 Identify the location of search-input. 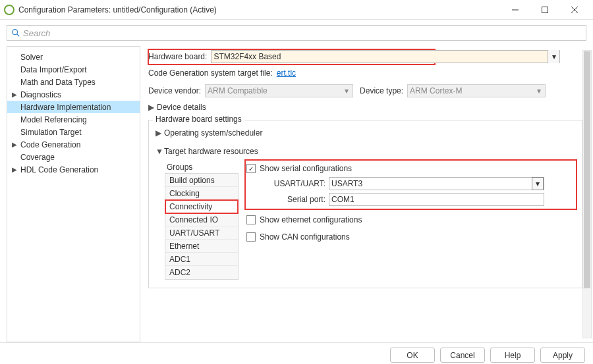
(302, 33).